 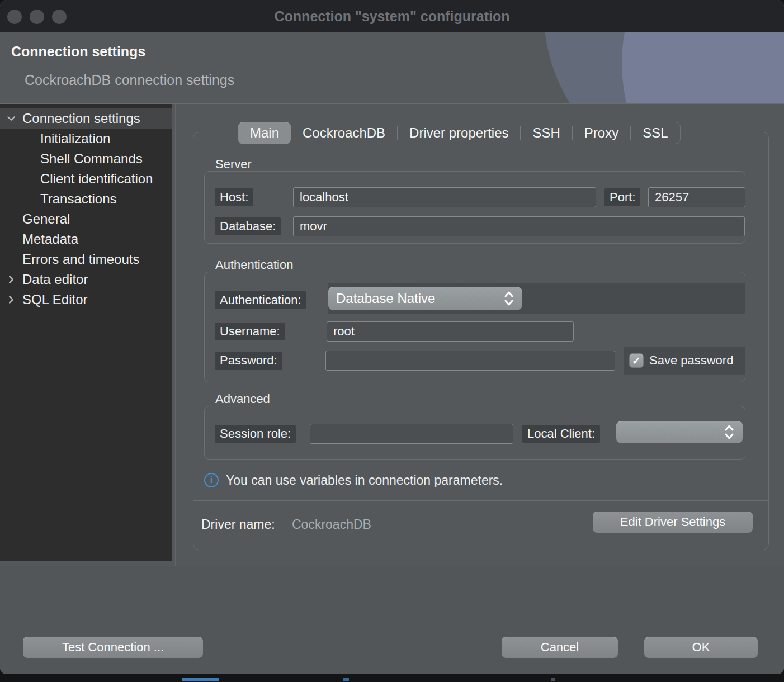 I want to click on host-input, so click(x=445, y=197).